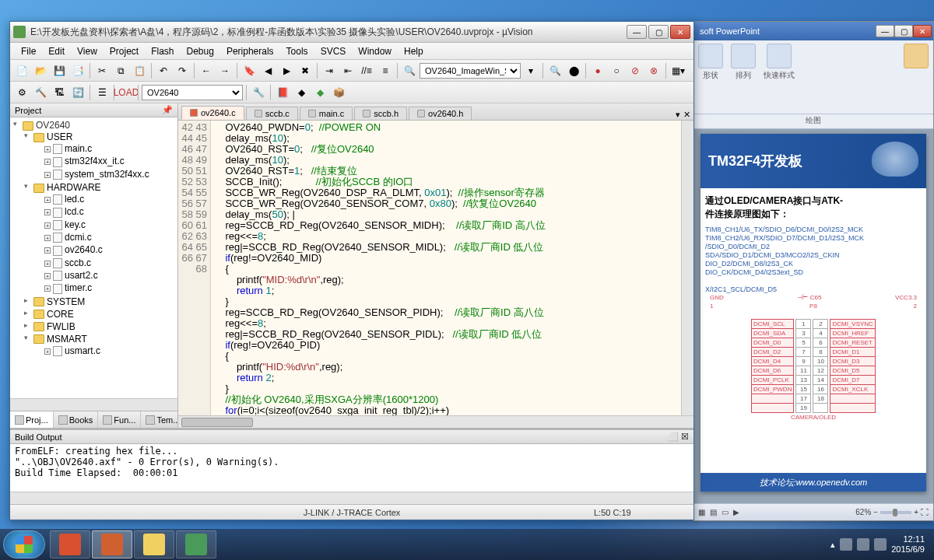 This screenshot has width=934, height=560. I want to click on zoom-slider, so click(896, 513).